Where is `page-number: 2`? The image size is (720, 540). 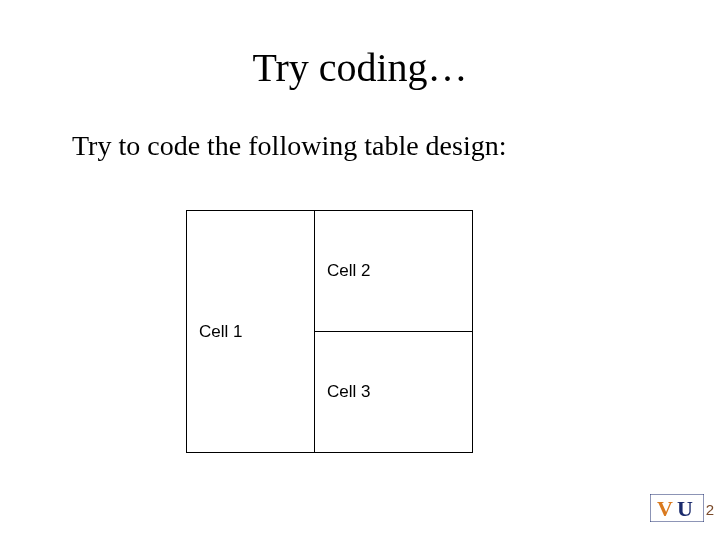
page-number: 2 is located at coordinates (710, 510).